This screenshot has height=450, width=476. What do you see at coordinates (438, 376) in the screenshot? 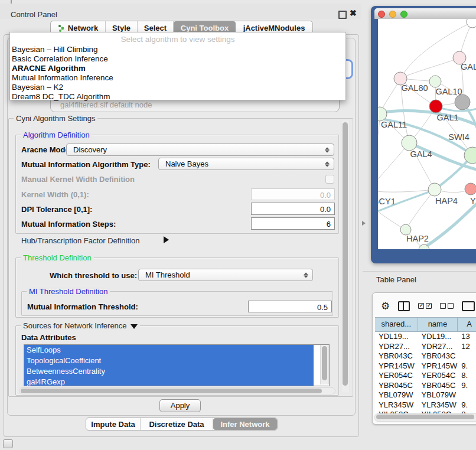
I see `table-cell: YER054C` at bounding box center [438, 376].